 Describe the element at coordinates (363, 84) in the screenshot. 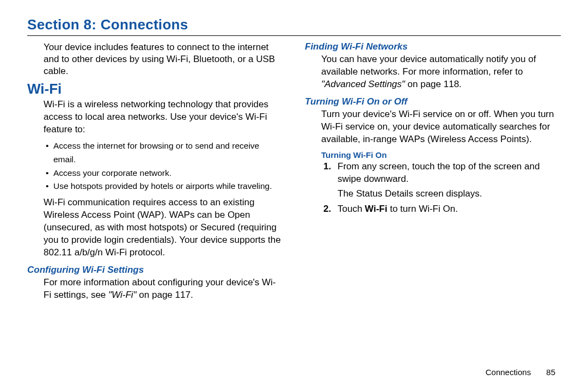

I see `cross-reference: "Advanced Settings"` at that location.